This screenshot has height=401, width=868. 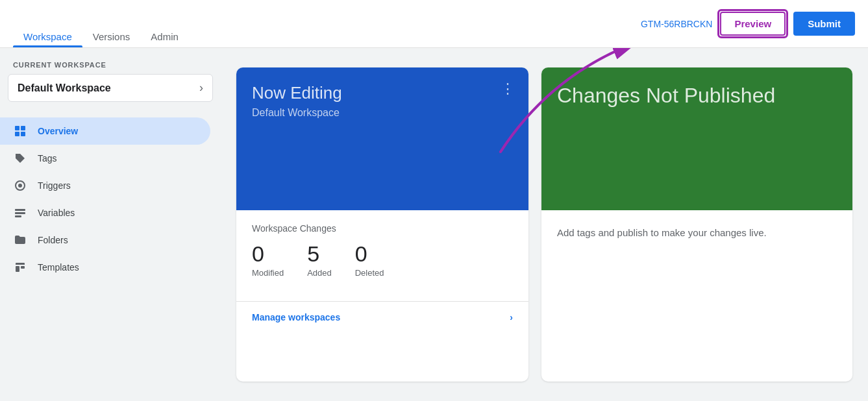 What do you see at coordinates (508, 89) in the screenshot?
I see `card-more-button: ⋮` at bounding box center [508, 89].